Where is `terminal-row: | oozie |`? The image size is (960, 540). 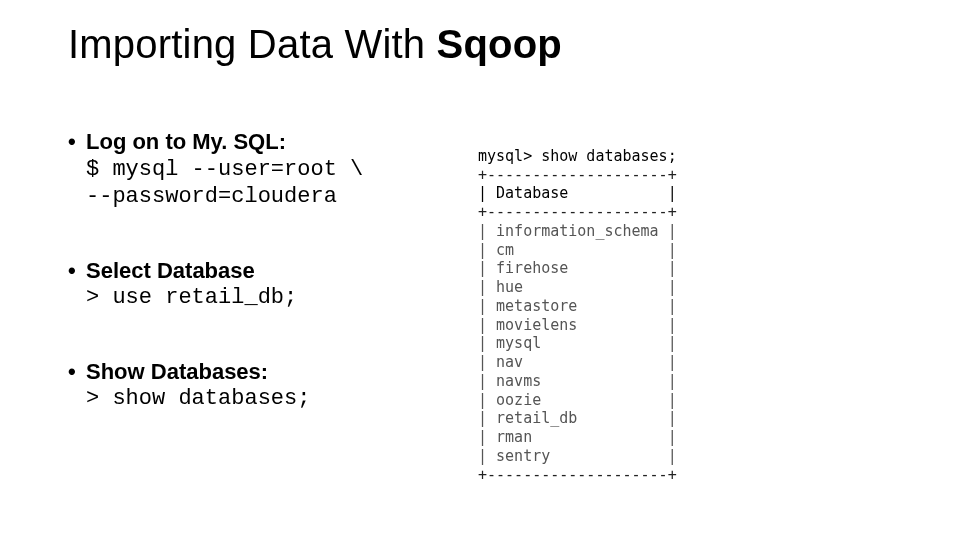 terminal-row: | oozie | is located at coordinates (578, 400).